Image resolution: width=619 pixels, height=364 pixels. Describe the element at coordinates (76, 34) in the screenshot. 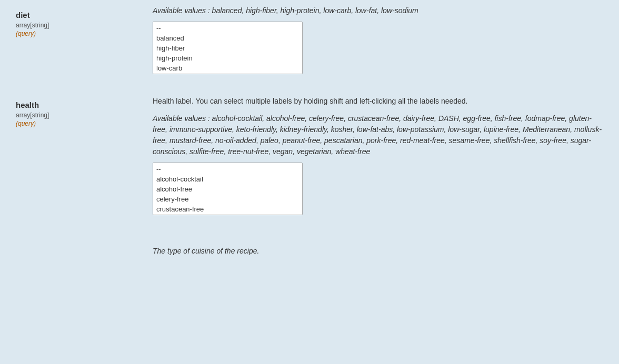

I see `diet-param-source: (query)` at that location.